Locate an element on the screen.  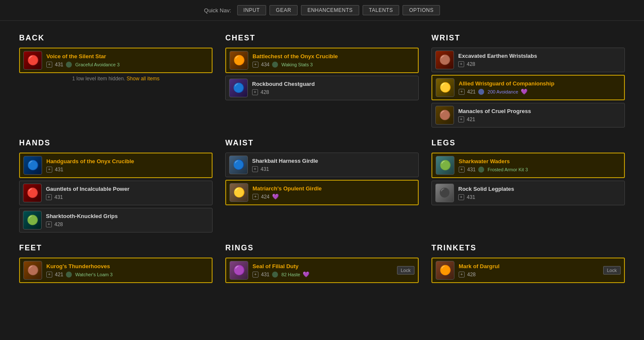
waist-item-0-info: Sharkbait Harness Girdle + 431 is located at coordinates (333, 165).